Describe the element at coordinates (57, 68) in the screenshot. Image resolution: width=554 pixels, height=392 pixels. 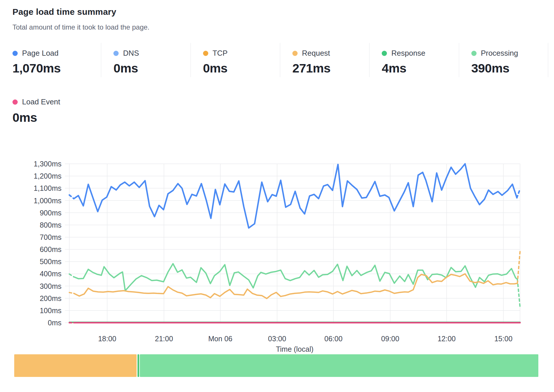
I see `stat-value: 1,070ms` at that location.